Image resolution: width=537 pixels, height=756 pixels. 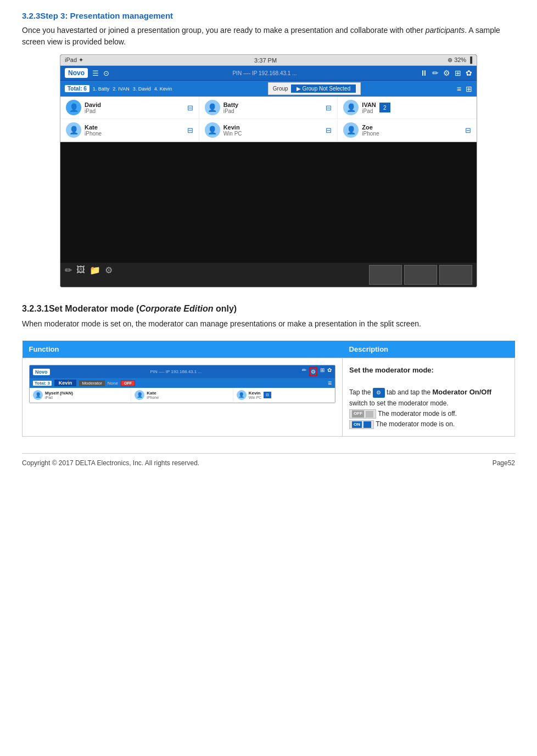 What do you see at coordinates (357, 425) in the screenshot?
I see `switch-on-label: ON` at bounding box center [357, 425].